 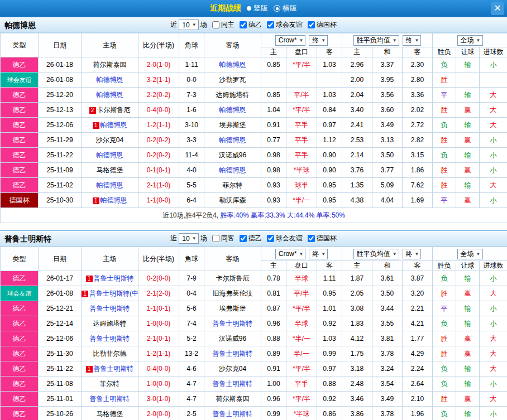 I want to click on sub-header-4: 和, so click(x=388, y=266).